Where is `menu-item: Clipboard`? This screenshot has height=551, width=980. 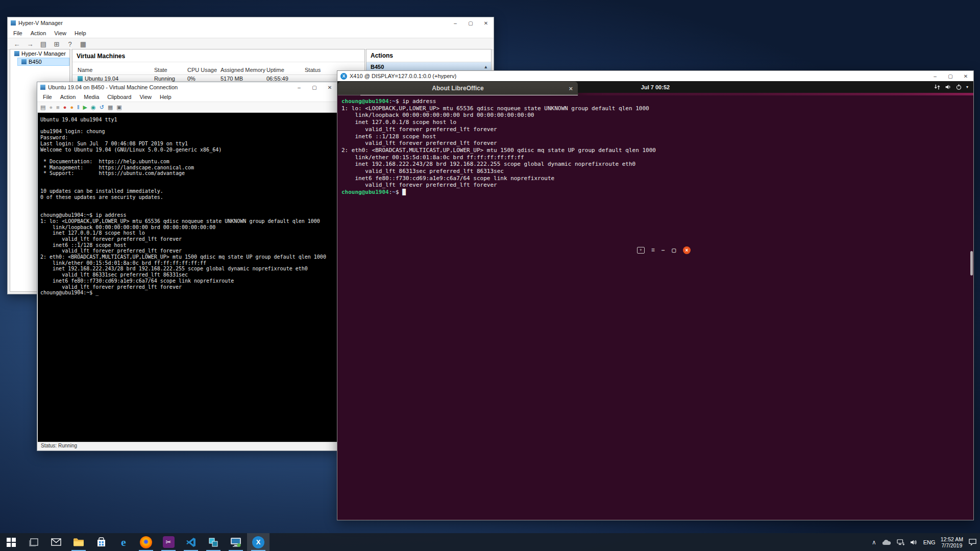 menu-item: Clipboard is located at coordinates (119, 97).